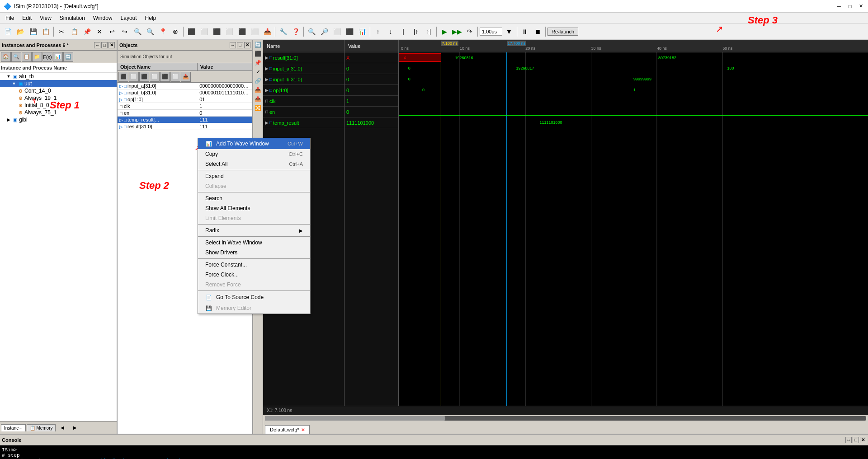 This screenshot has width=868, height=459. I want to click on stop-sim-button: ⏹, so click(538, 32).